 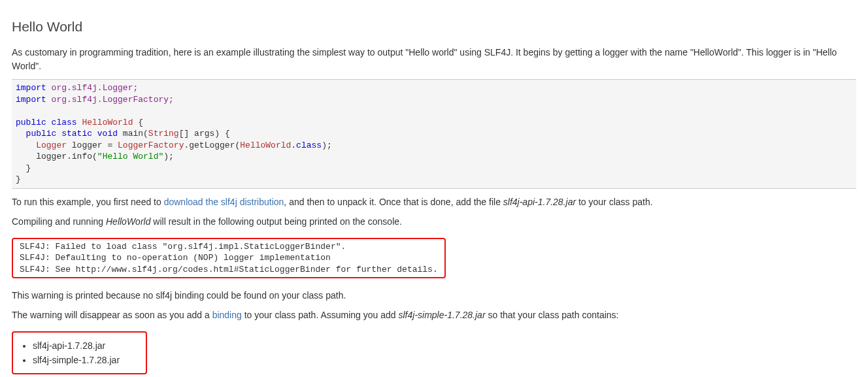 What do you see at coordinates (92, 88) in the screenshot?
I see `code-pkg: org.slf4j.Logger;` at bounding box center [92, 88].